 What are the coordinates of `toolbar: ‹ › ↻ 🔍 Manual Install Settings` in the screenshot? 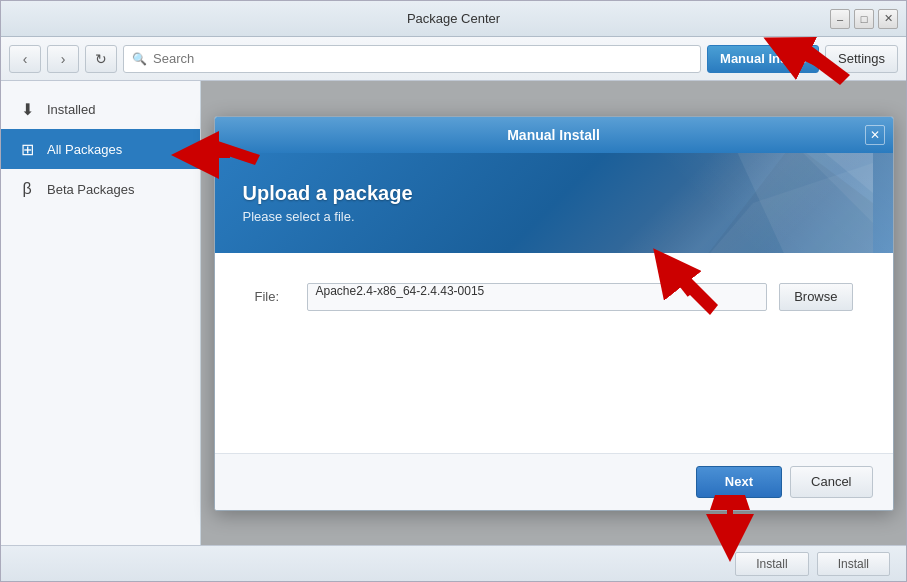 It's located at (454, 59).